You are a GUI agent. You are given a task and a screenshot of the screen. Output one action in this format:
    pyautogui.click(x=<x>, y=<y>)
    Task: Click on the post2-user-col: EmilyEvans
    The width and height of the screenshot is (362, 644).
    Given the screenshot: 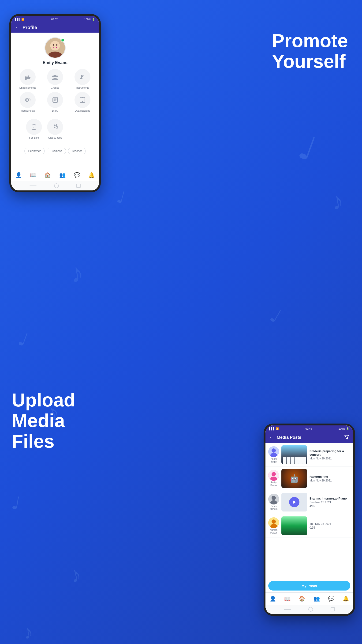 What is the action you would take?
    pyautogui.click(x=274, y=478)
    